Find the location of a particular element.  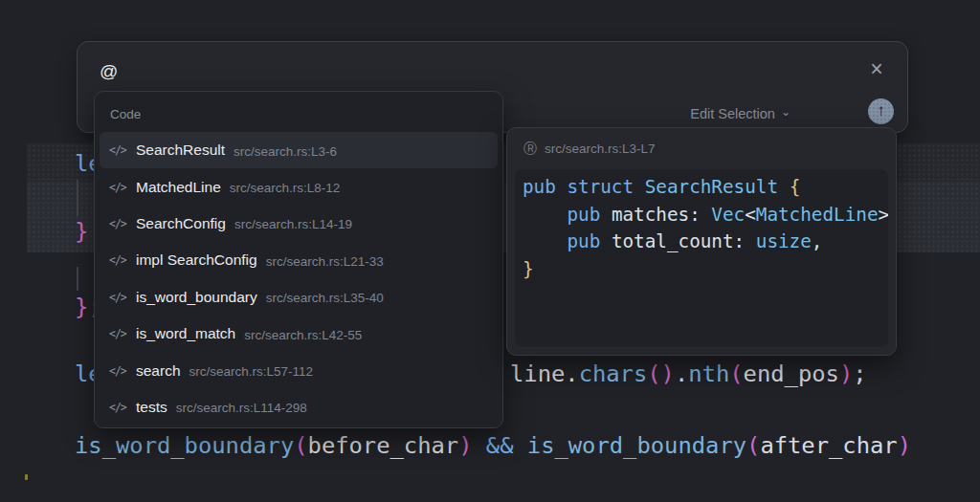

symbol-name: MatchedLine is located at coordinates (178, 187).